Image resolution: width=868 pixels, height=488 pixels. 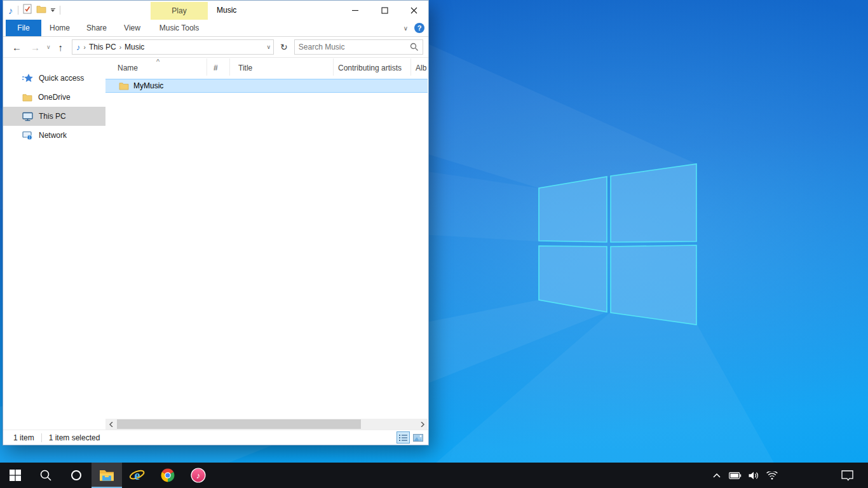 I want to click on chrome-icon, so click(x=168, y=475).